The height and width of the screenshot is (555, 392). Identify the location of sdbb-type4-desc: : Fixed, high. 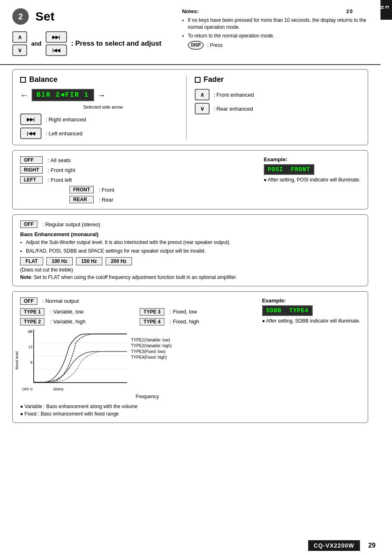
(212, 322).